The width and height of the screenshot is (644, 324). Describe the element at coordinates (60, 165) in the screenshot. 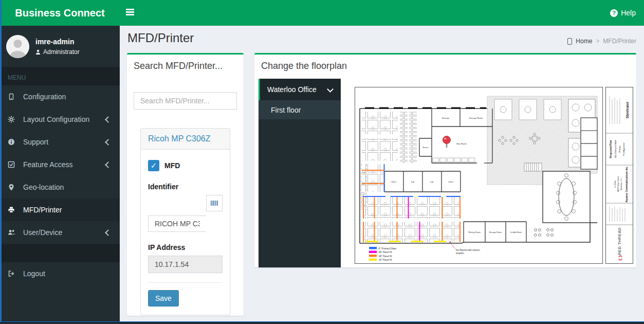

I see `sidebar-item-feature-access: Feature Access` at that location.